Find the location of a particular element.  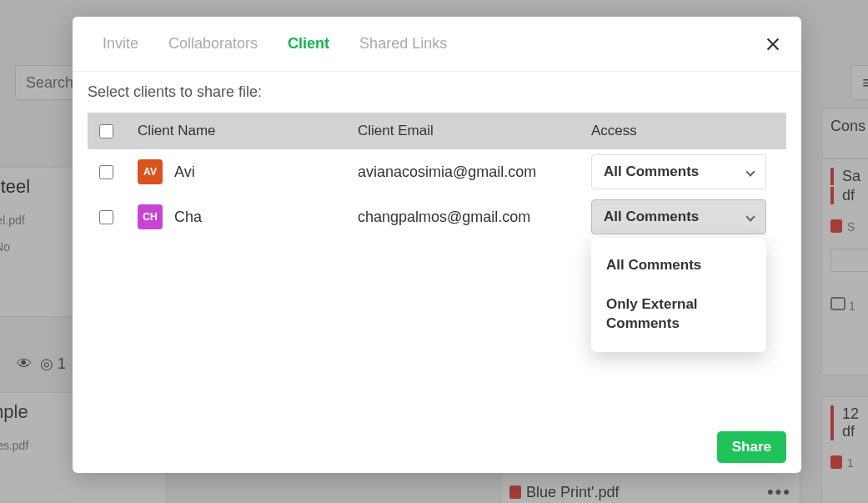

modal-subtitle: Select clients to share file: is located at coordinates (437, 92).